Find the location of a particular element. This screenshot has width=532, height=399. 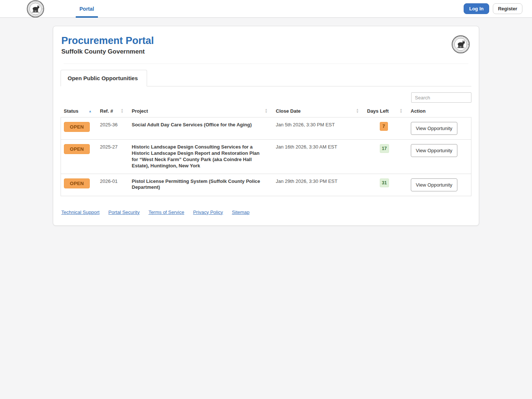

footer-link-privacy-policy: Privacy Policy is located at coordinates (208, 212).